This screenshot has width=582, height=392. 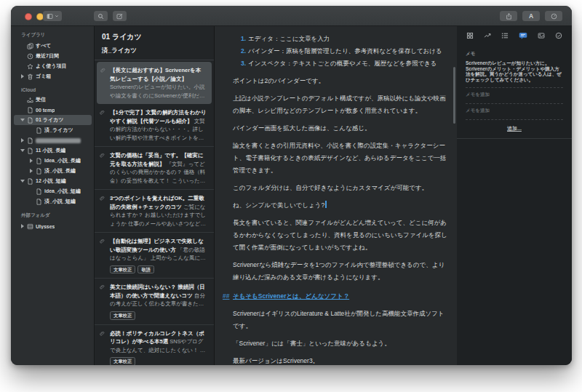 I want to click on sidebar-item-inbox: 受信, so click(x=52, y=100).